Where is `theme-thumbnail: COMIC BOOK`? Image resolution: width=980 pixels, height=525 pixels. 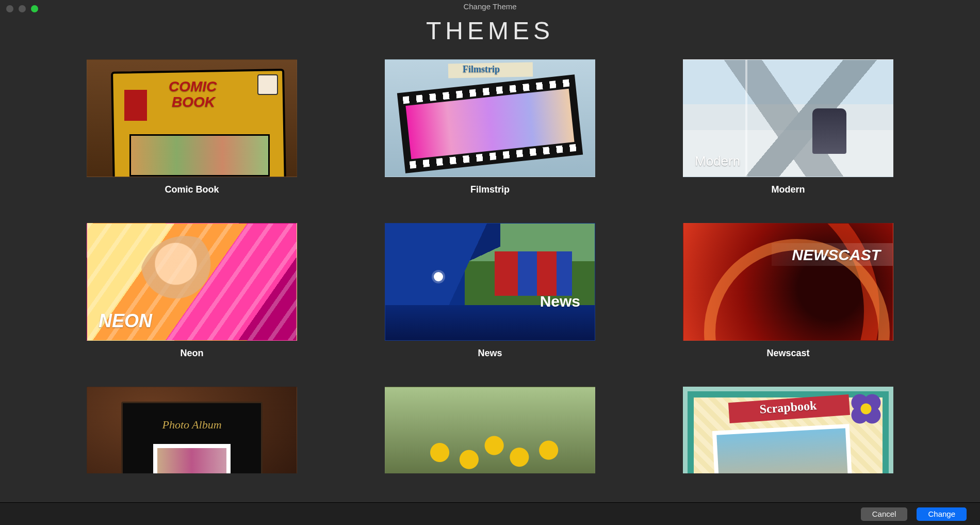
theme-thumbnail: COMIC BOOK is located at coordinates (192, 118).